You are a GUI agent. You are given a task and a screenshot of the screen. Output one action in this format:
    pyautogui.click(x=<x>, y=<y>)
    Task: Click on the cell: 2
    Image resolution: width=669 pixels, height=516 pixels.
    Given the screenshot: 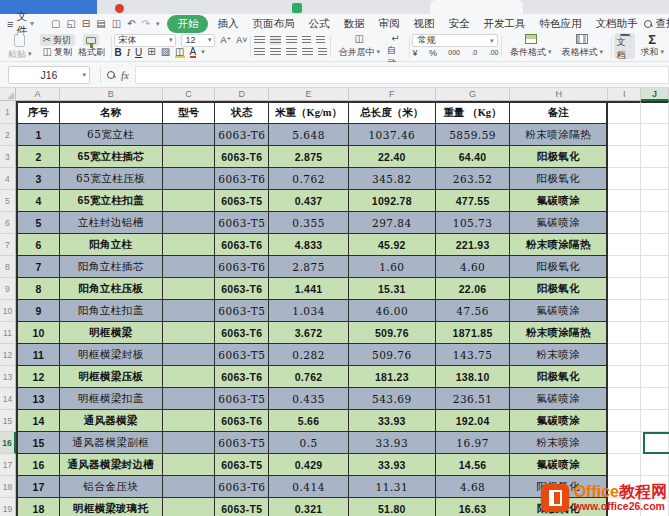 What is the action you would take?
    pyautogui.click(x=38, y=157)
    